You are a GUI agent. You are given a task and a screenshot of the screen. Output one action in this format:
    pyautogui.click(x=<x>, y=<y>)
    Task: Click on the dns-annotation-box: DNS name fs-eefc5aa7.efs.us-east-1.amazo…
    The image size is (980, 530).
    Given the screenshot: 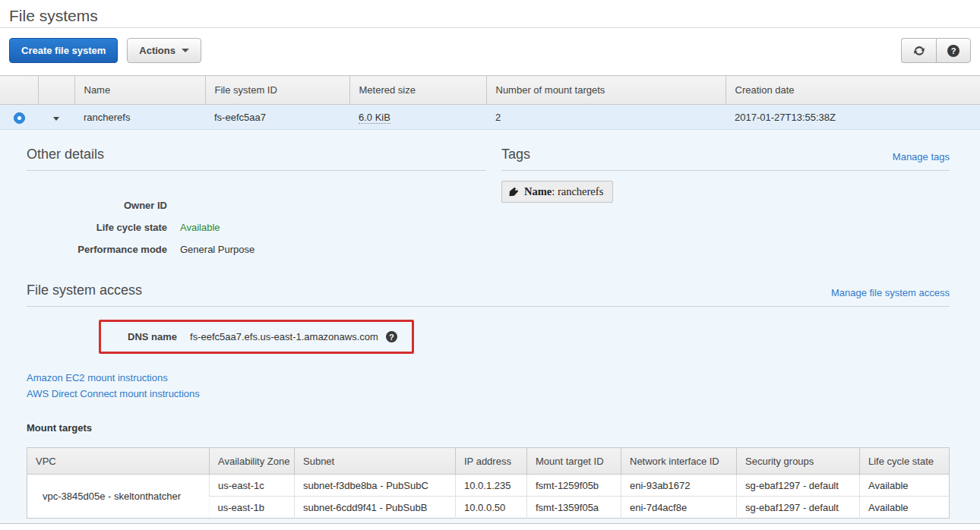 What is the action you would take?
    pyautogui.click(x=257, y=337)
    